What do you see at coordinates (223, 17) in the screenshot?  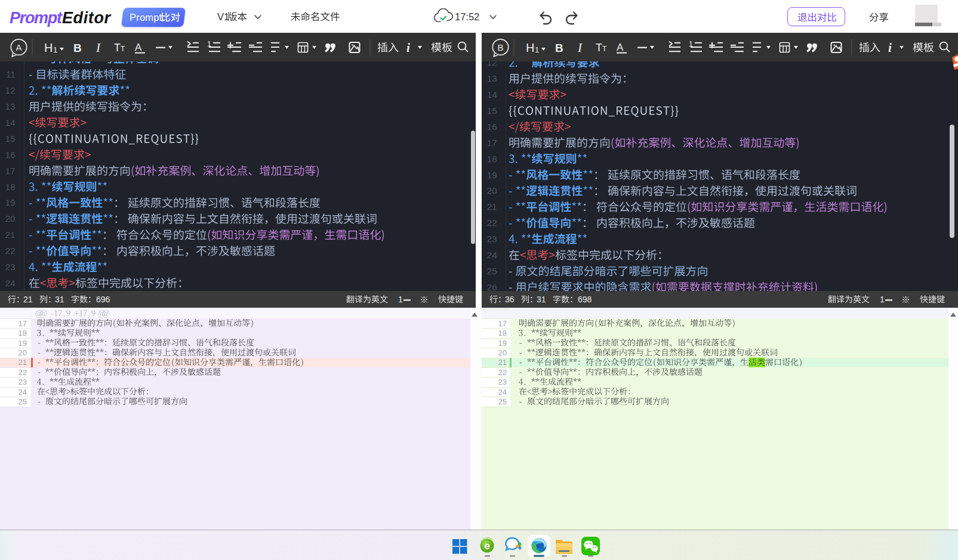 I see `svg-text: V1` at bounding box center [223, 17].